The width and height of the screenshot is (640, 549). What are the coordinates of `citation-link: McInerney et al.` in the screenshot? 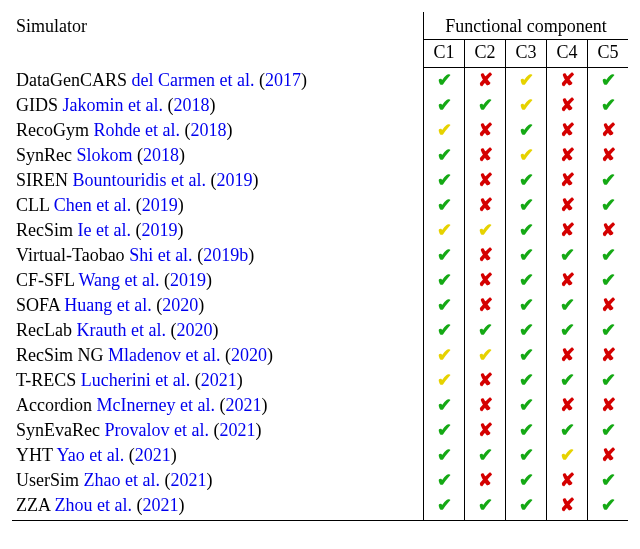 It's located at (155, 405).